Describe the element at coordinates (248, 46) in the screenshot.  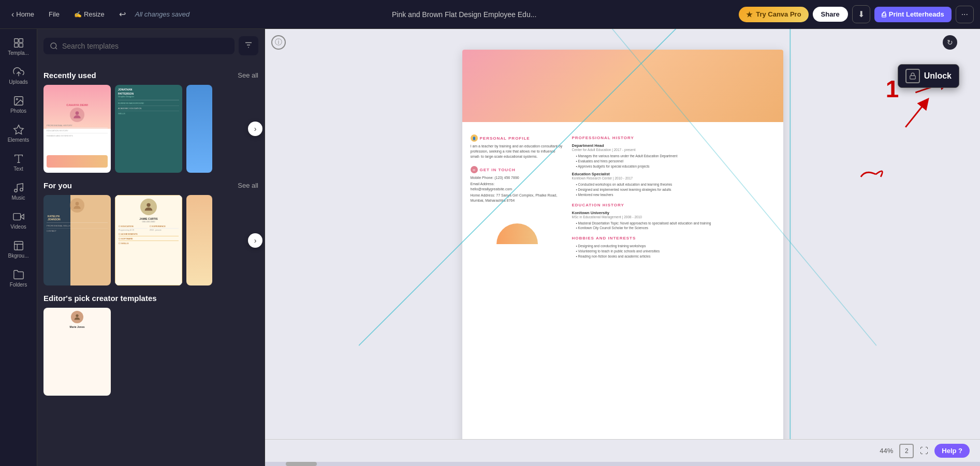
I see `filter-button` at that location.